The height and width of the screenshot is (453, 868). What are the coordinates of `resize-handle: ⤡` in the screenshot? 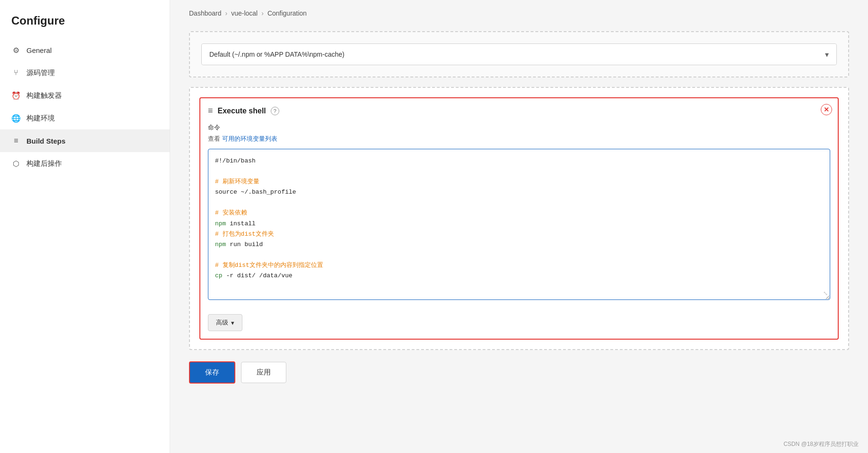 It's located at (825, 294).